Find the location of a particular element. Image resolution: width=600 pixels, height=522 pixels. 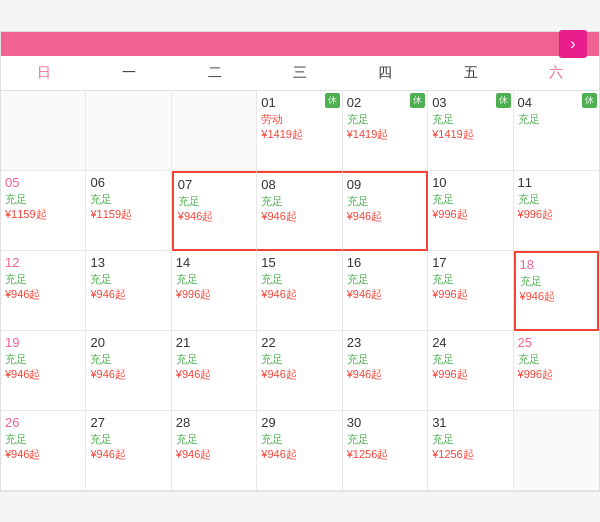

day-number: 10 is located at coordinates (470, 182).